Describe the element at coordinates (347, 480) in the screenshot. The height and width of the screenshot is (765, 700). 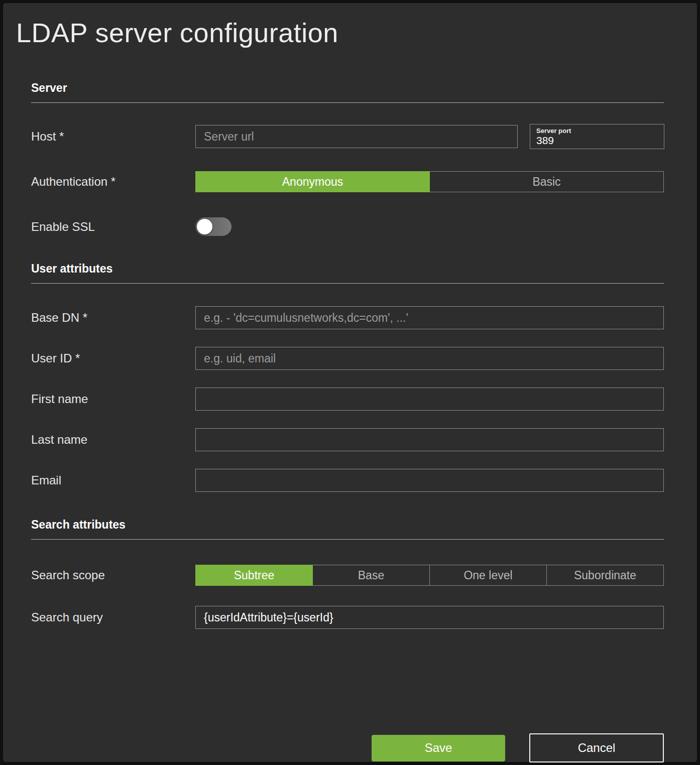
I see `email-row: Email` at that location.